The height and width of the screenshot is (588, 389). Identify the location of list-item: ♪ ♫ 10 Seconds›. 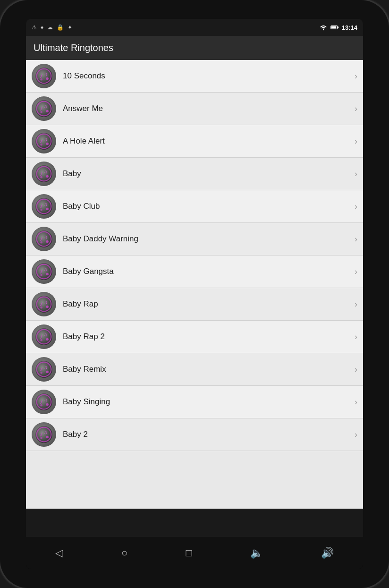
(194, 77).